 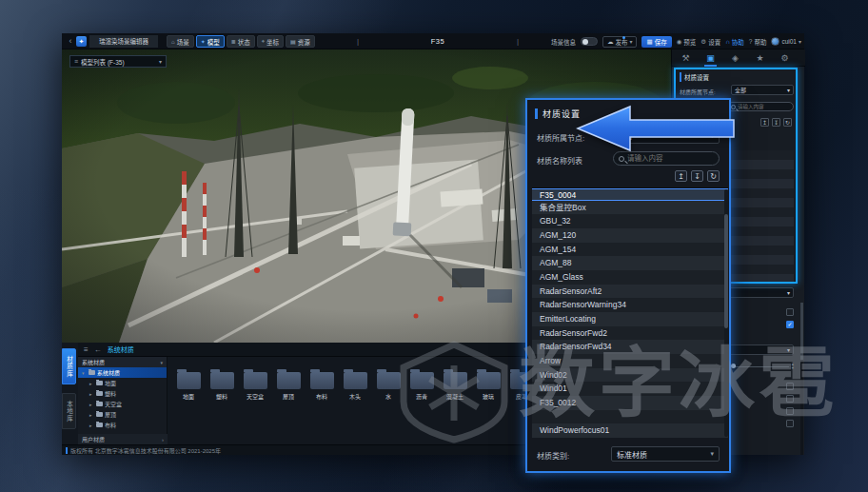 I want to click on material-row: F35_0004, so click(x=630, y=194).